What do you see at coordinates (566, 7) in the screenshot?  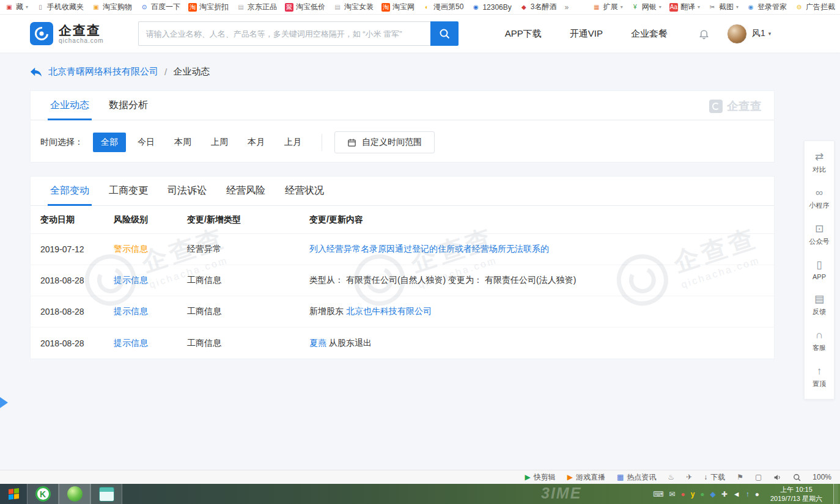 I see `bookmarks-overflow-button: »` at bounding box center [566, 7].